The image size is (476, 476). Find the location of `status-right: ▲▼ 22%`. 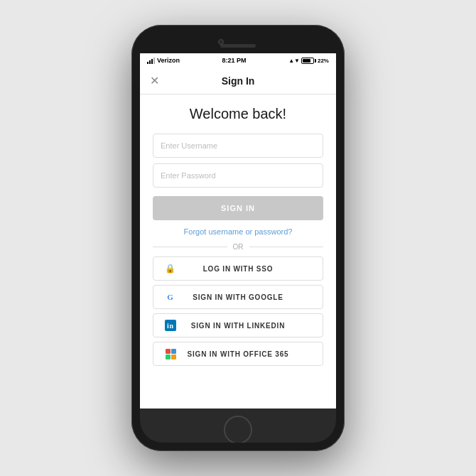

status-right: ▲▼ 22% is located at coordinates (308, 61).